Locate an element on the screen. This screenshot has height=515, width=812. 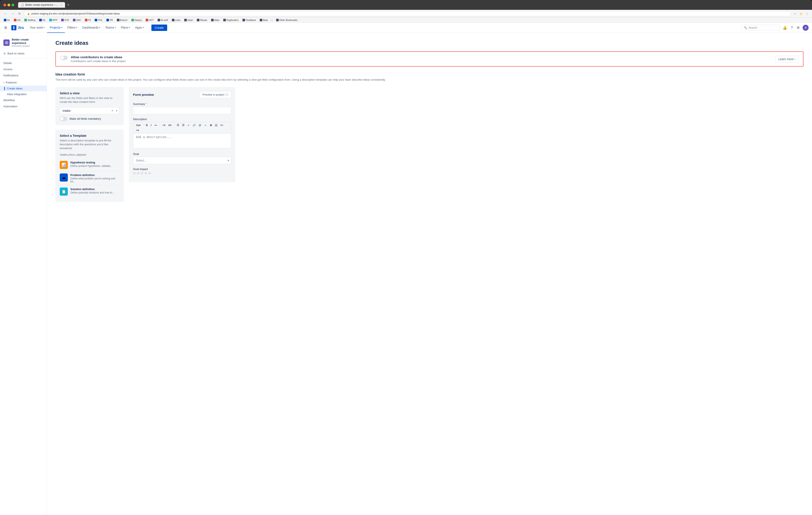
bookmark-icon: ☆ is located at coordinates (795, 13).